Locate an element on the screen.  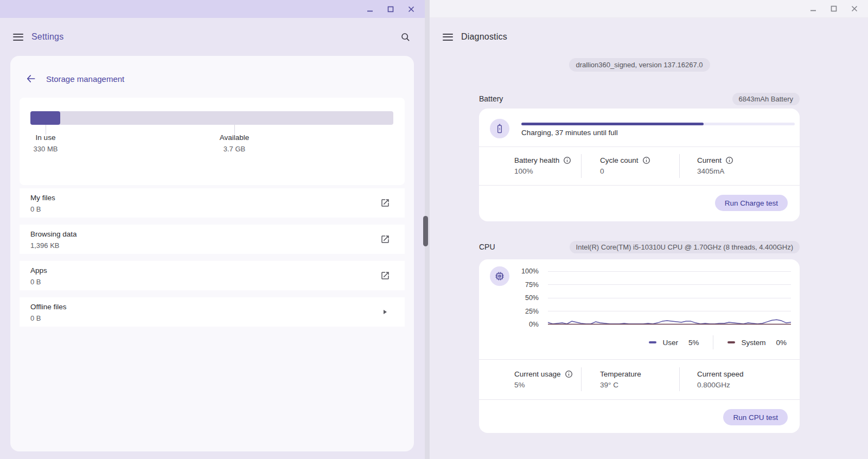
settings-app-title: Settings is located at coordinates (48, 37).